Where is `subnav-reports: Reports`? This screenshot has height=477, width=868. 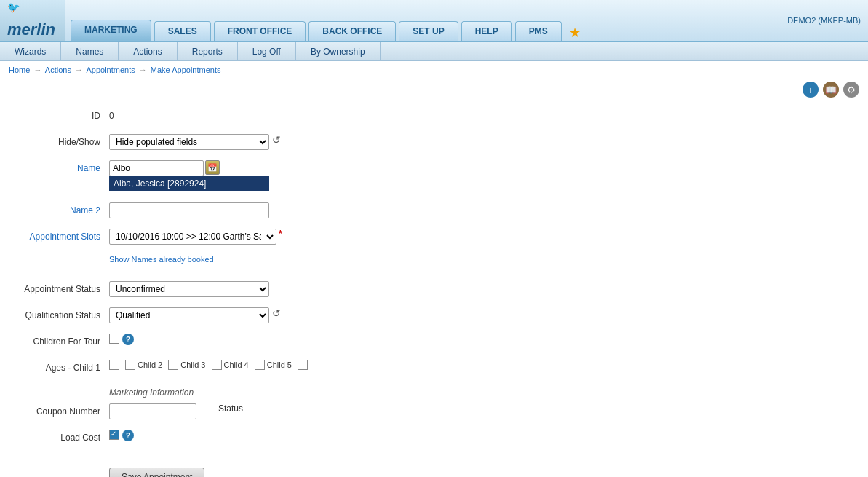
subnav-reports: Reports is located at coordinates (208, 51).